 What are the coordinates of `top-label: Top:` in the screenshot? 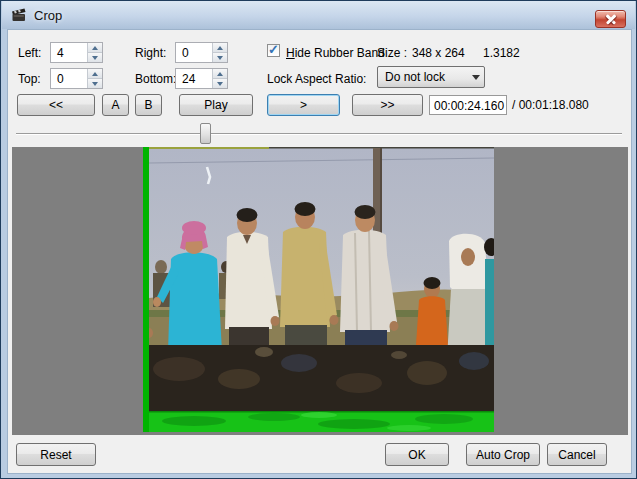 It's located at (30, 79).